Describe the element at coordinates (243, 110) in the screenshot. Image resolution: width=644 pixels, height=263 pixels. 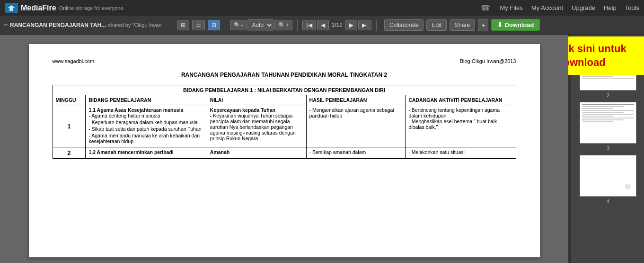
I see `nilai-title-1: Kepercayaan kepada Tuhan` at that location.